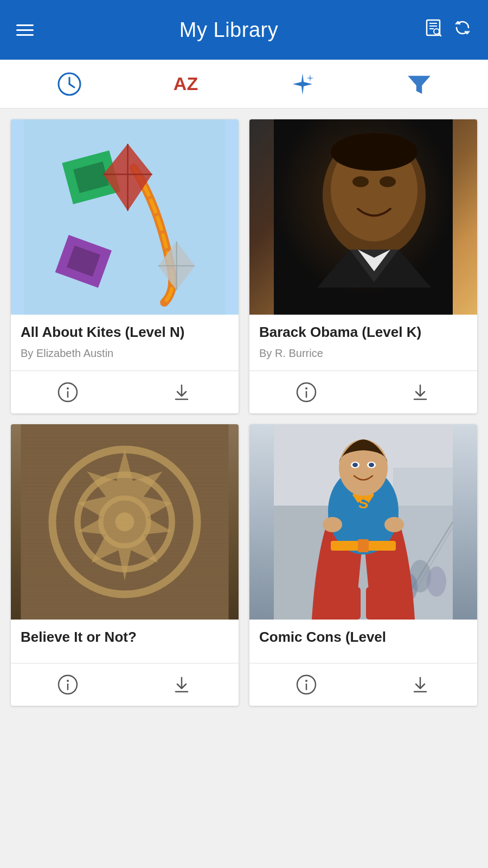 The width and height of the screenshot is (488, 868). Describe the element at coordinates (363, 217) in the screenshot. I see `card-cover-obama` at that location.